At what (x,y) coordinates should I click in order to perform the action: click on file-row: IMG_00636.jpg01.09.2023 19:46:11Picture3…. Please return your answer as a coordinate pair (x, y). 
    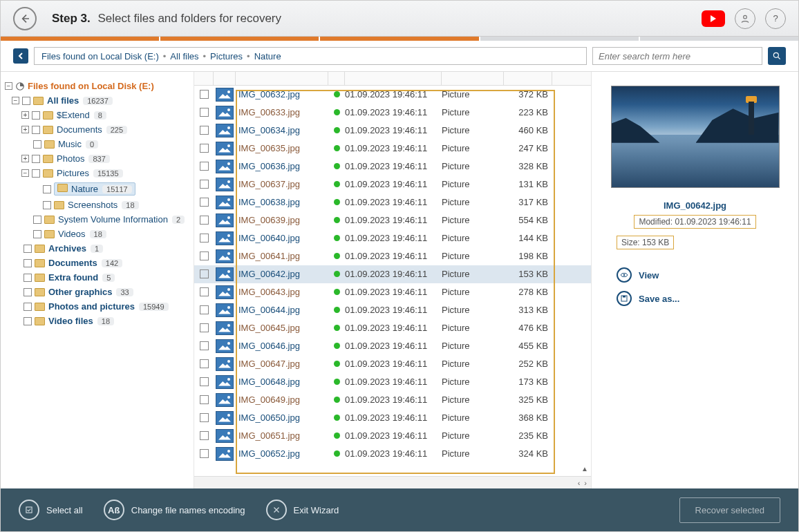
    Looking at the image, I should click on (393, 167).